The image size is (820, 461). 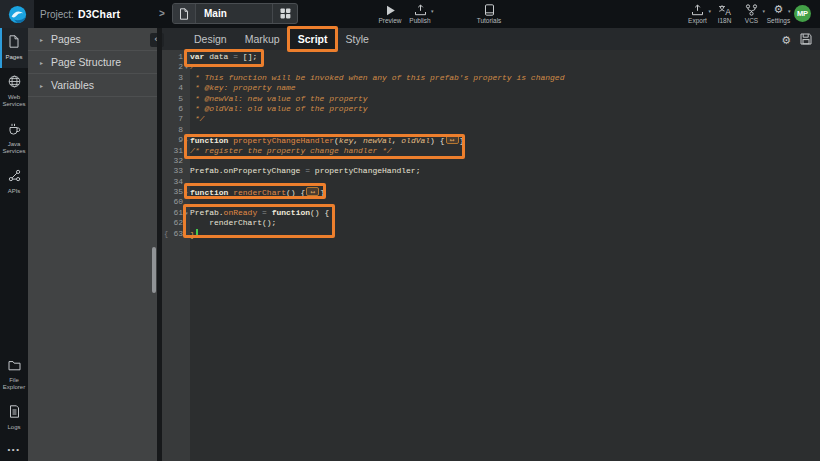 I want to click on line-number: 34, so click(x=172, y=182).